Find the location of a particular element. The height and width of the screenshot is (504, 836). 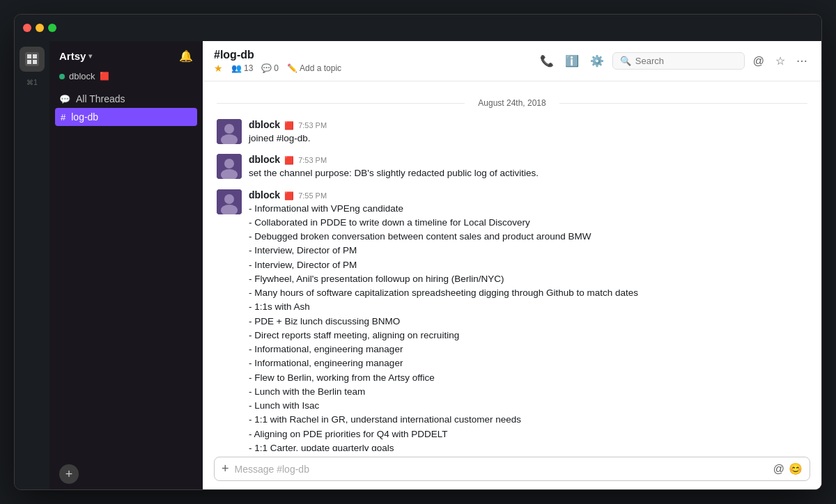

hash-icon: # is located at coordinates (63, 117).